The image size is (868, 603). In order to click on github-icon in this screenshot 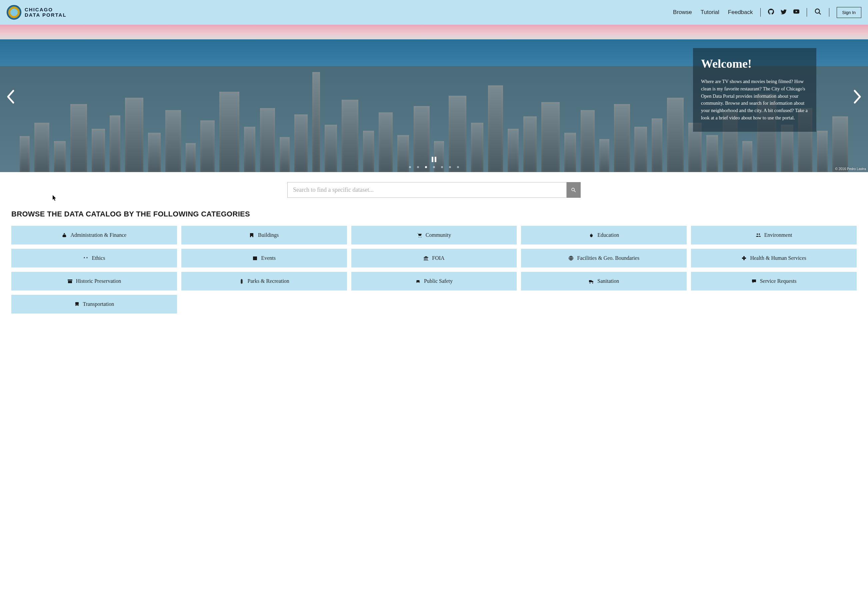, I will do `click(771, 12)`.